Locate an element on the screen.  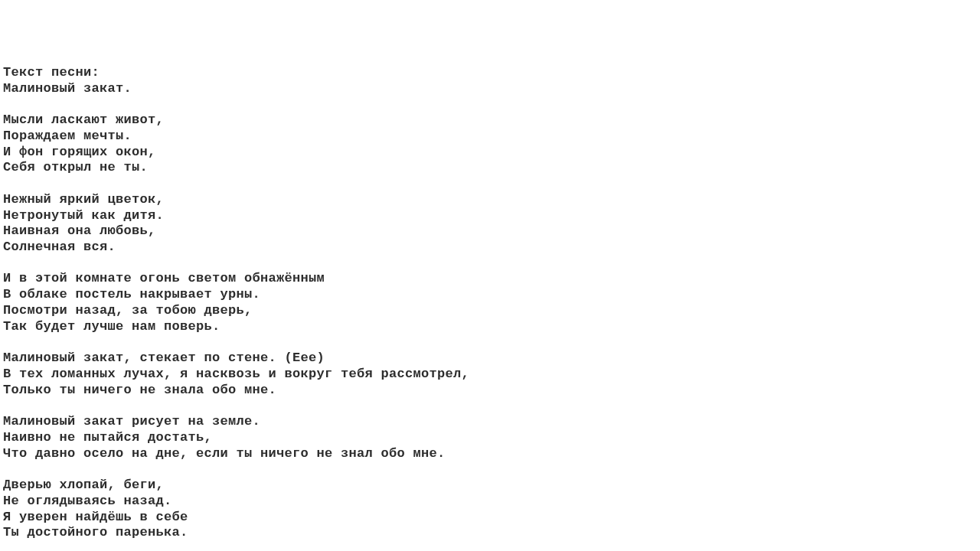
stanza-line: Нетронутый как дитя. is located at coordinates (83, 216).